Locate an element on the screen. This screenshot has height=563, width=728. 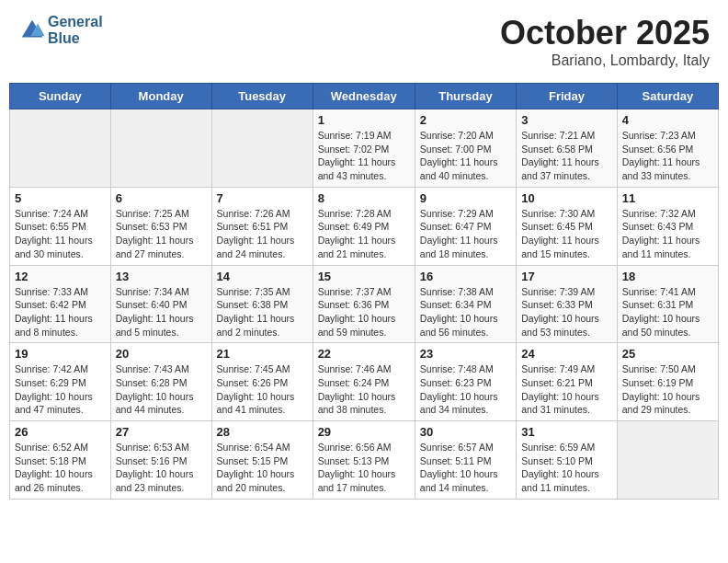
day-number: 6 is located at coordinates (162, 199).